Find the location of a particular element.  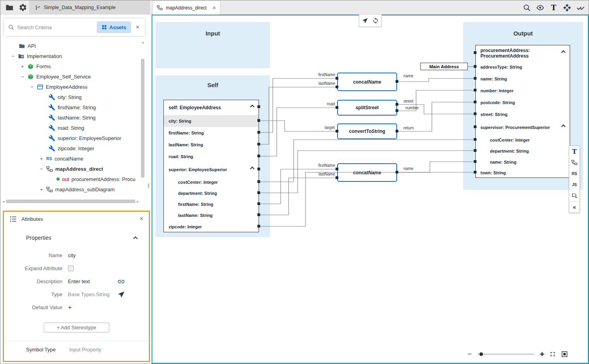

self-row-department: department: String is located at coordinates (211, 193).